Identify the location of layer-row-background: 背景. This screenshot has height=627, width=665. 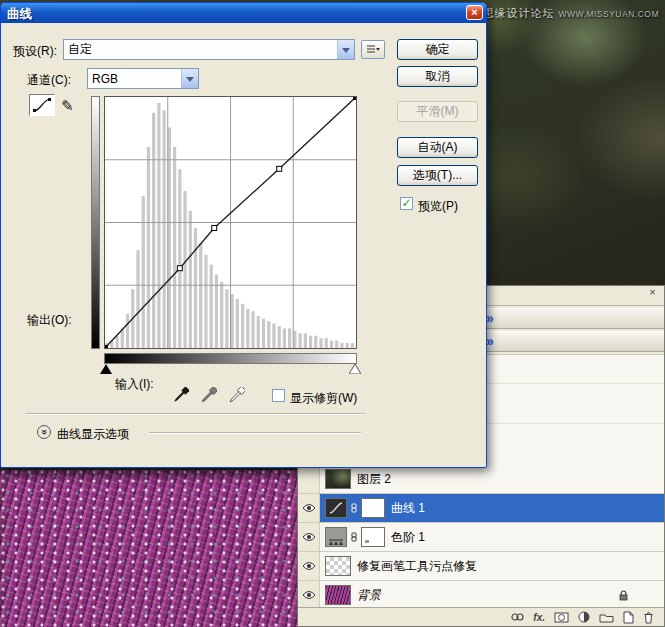
(481, 596).